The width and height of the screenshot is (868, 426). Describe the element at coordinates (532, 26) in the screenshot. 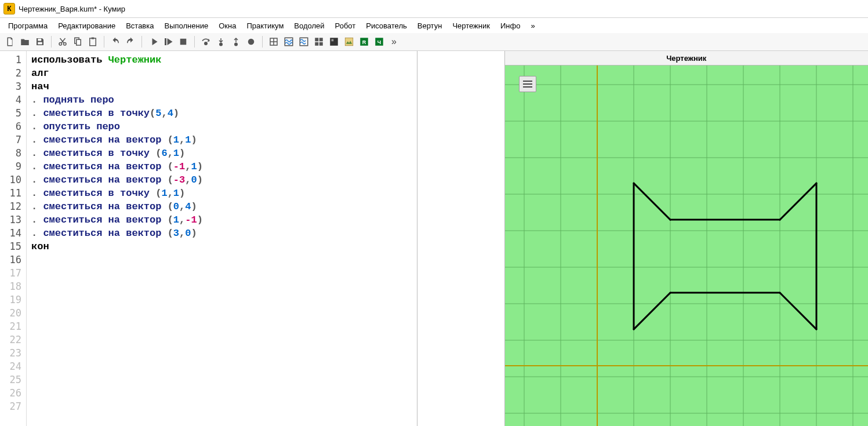

I see `menu-overflow: »` at that location.